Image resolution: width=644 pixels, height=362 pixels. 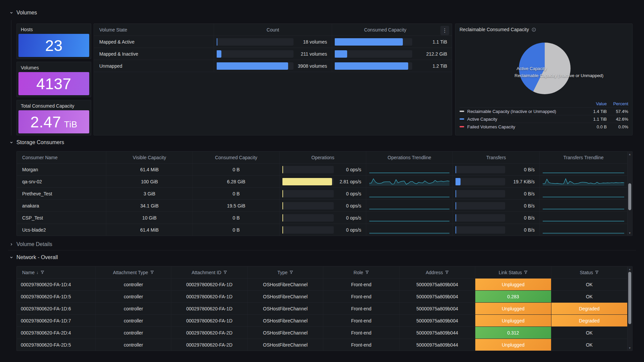 I want to click on attachment-type: controller, so click(x=133, y=284).